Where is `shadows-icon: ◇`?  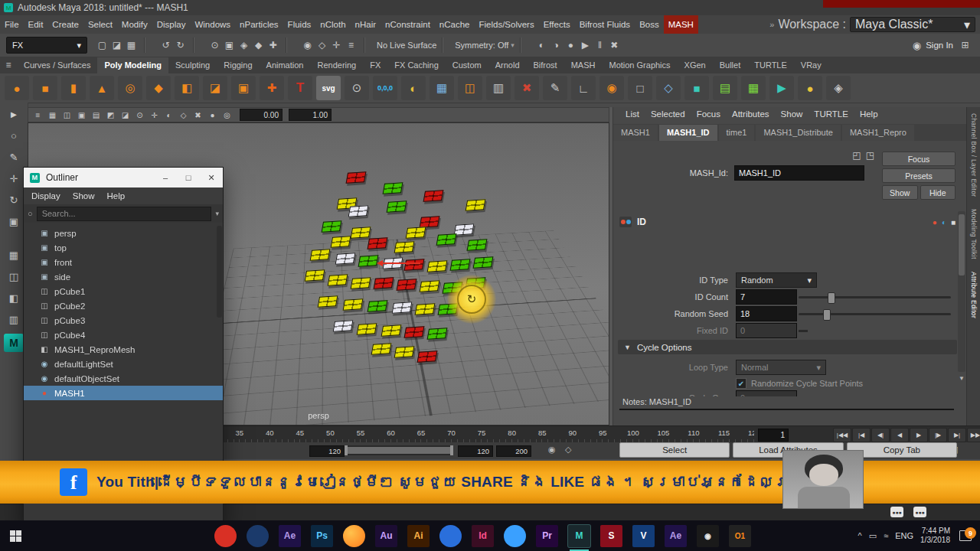 shadows-icon: ◇ is located at coordinates (184, 115).